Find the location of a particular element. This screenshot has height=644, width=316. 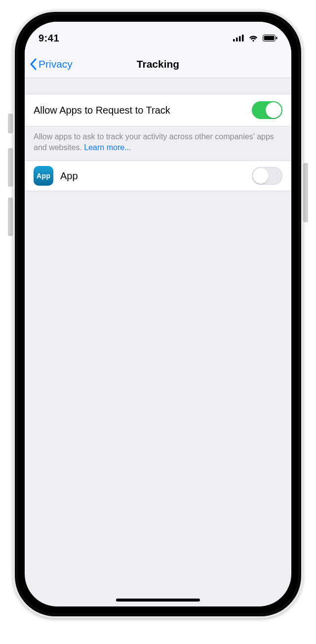

cellular-icon is located at coordinates (238, 38).